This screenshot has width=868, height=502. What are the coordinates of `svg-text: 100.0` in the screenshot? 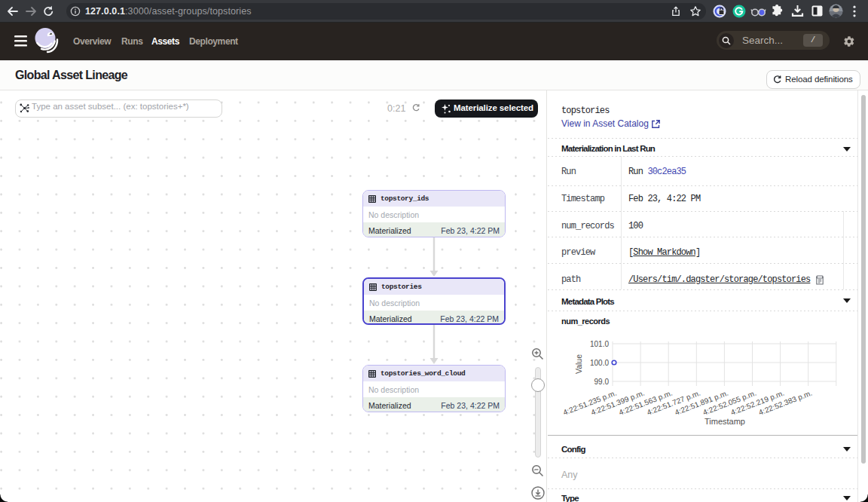 It's located at (600, 363).